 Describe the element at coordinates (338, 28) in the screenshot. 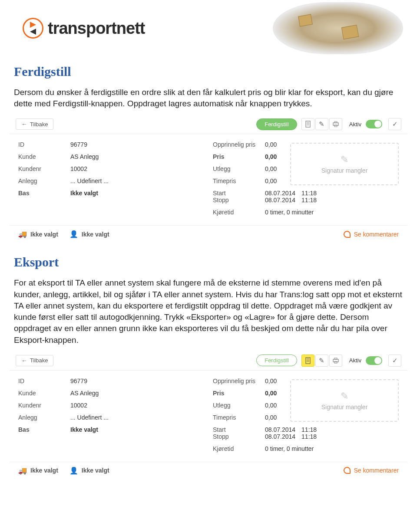

I see `globe-graphic` at that location.